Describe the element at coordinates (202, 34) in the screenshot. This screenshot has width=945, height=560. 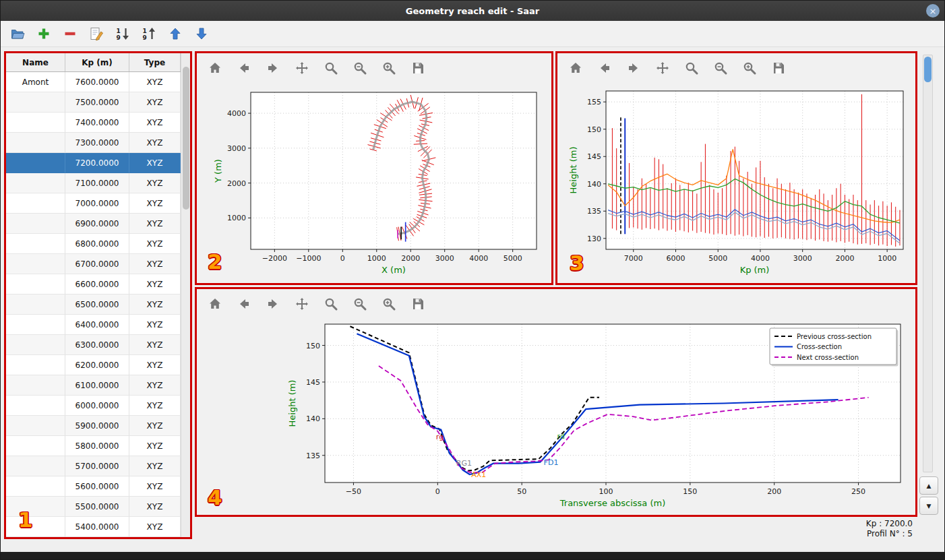
I see `move-down-icon` at that location.